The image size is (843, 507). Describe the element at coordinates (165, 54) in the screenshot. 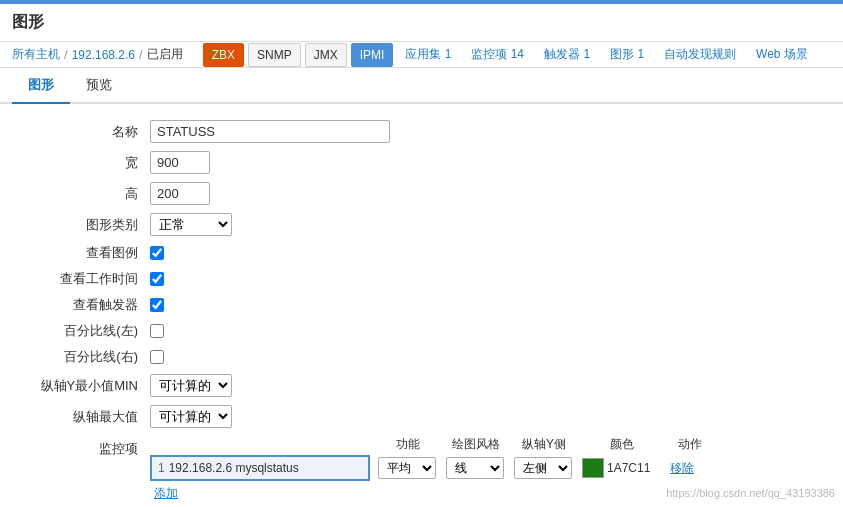

I see `breadcrumb-status: 已启用` at that location.